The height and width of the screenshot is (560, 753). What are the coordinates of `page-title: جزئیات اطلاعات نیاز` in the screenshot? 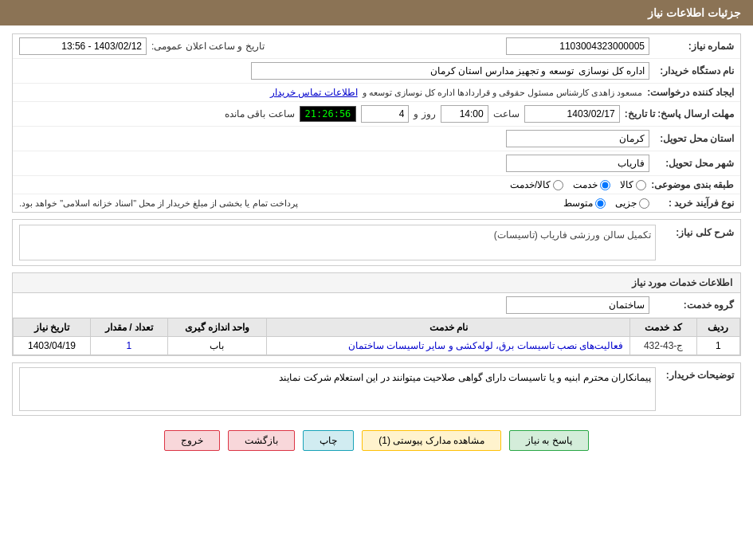 It's located at (695, 13).